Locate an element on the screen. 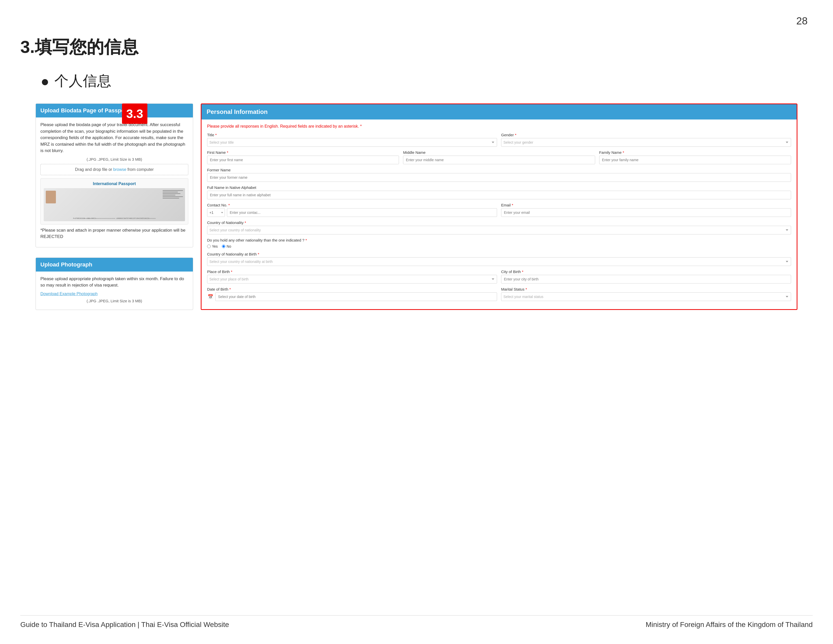 The image size is (833, 644). biodata-description: Please upload the biodata page of your t… is located at coordinates (114, 138).